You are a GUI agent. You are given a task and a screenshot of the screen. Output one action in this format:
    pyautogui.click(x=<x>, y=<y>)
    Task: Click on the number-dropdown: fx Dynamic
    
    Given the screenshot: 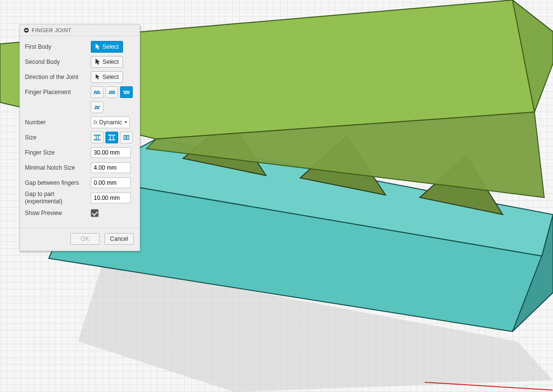 What is the action you would take?
    pyautogui.click(x=110, y=122)
    